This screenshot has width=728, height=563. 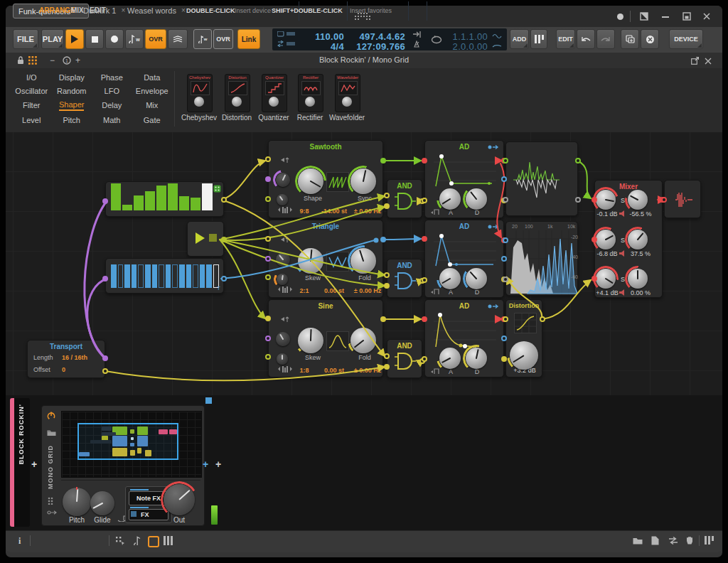 I want to click on add-device-inline-button: +, so click(x=205, y=464).